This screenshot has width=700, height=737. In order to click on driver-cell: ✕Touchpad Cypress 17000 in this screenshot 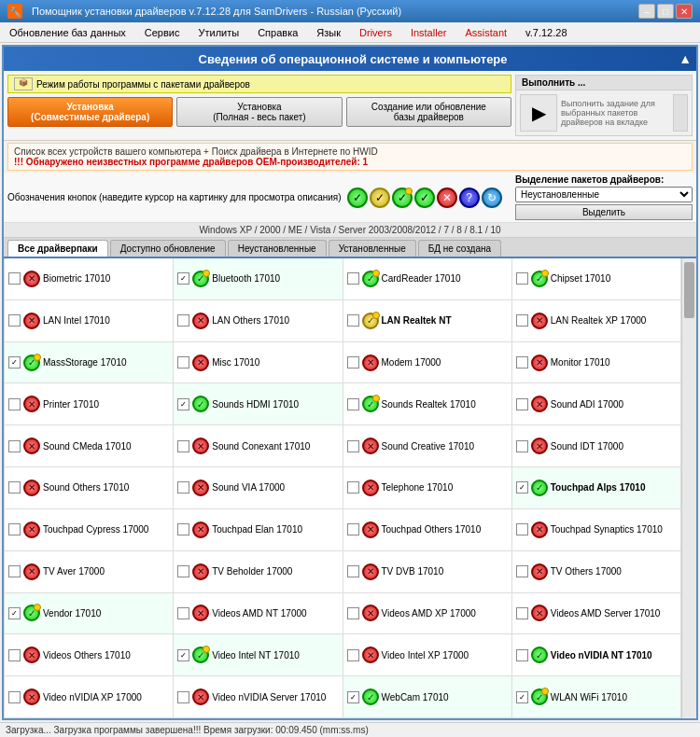, I will do `click(90, 530)`.